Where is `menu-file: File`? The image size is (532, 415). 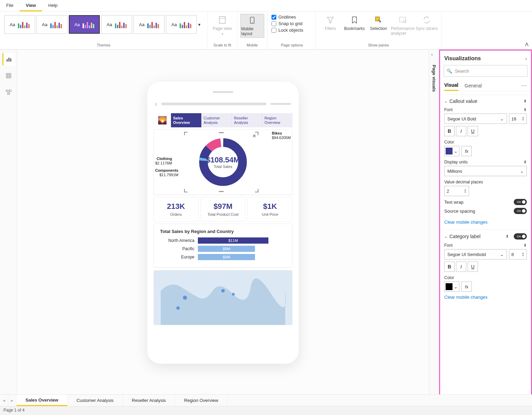
menu-file: File is located at coordinates (10, 6).